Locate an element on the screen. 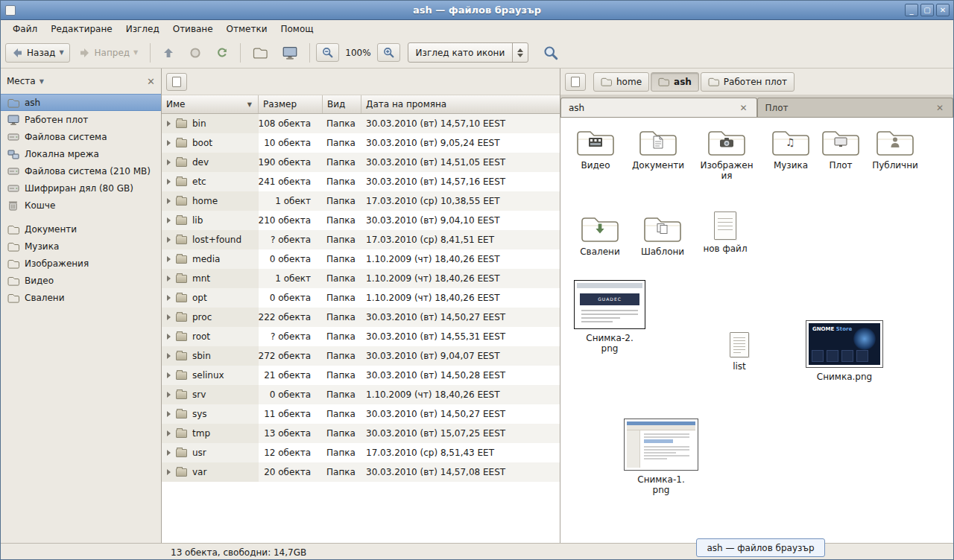 This screenshot has width=954, height=560. menu-file: Файл is located at coordinates (25, 29).